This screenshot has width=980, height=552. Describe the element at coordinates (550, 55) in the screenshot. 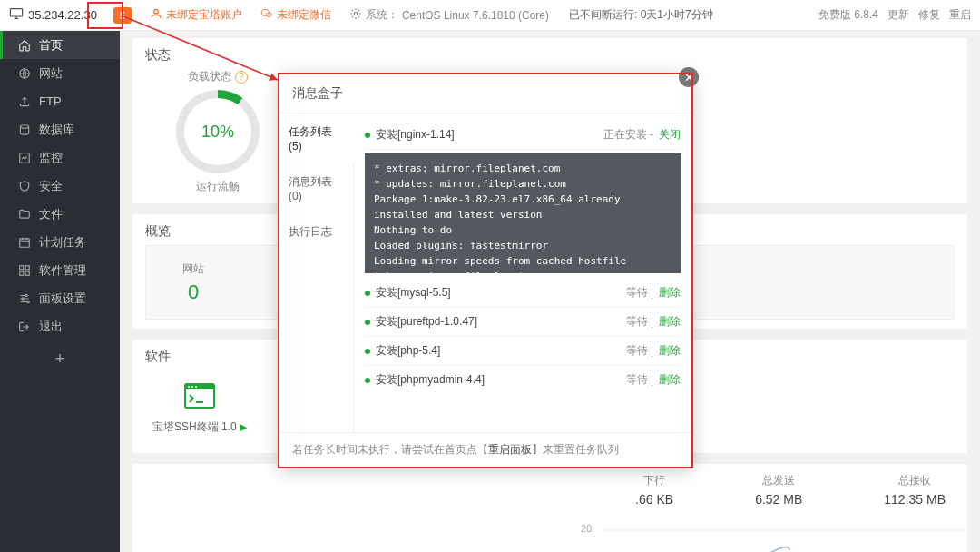

I see `status-title: 状态` at that location.